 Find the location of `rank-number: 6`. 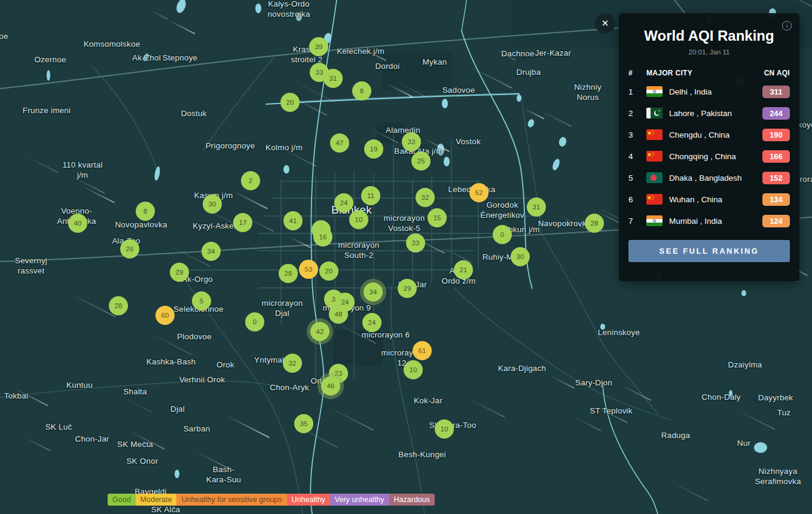

rank-number: 6 is located at coordinates (637, 200).